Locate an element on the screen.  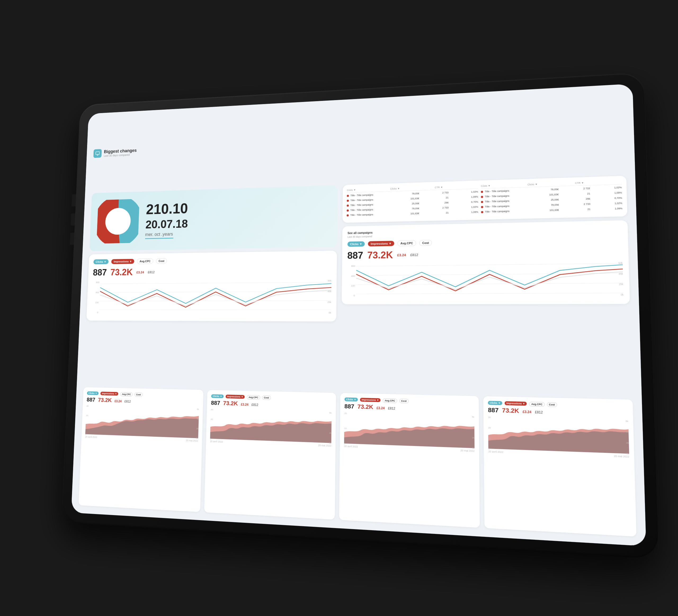
bc4-clicks-chip: Clicks ▼ is located at coordinates (495, 403).